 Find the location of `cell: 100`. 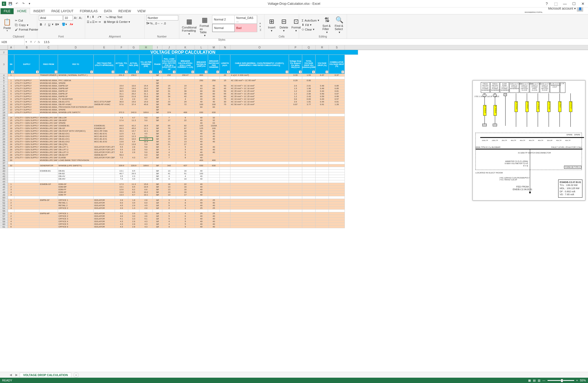

cell: 100 is located at coordinates (214, 128).